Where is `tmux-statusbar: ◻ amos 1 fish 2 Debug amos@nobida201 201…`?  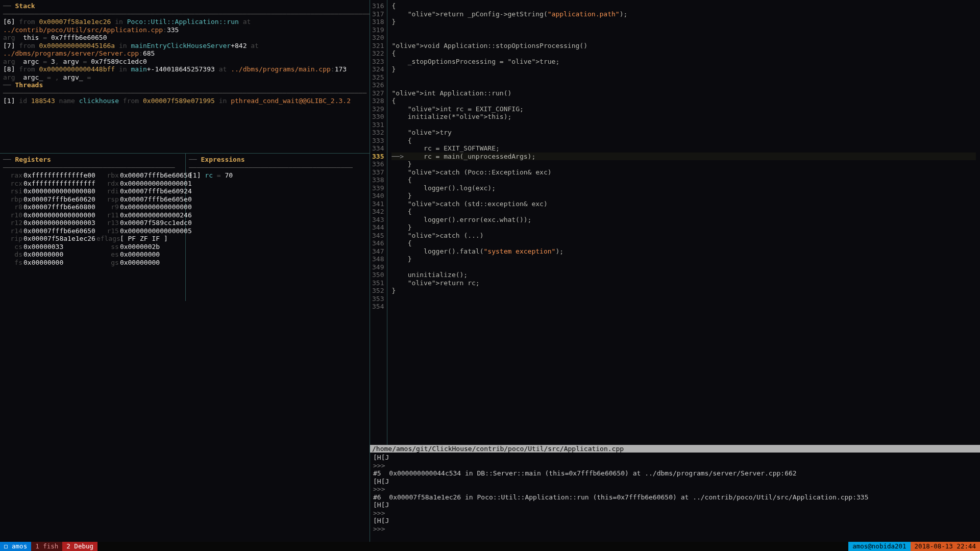
tmux-statusbar: ◻ amos 1 fish 2 Debug amos@nobida201 201… is located at coordinates (490, 546).